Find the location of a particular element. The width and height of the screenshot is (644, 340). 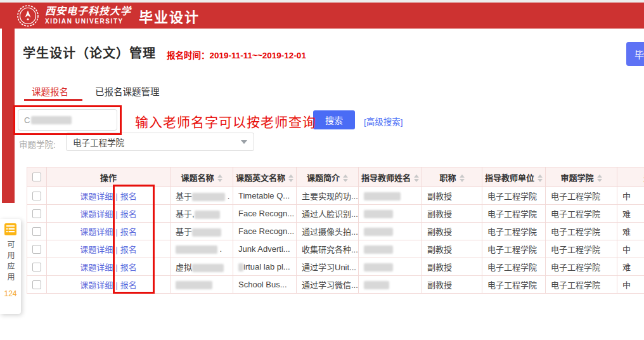

signup-time-label: 报名时间： is located at coordinates (188, 56).